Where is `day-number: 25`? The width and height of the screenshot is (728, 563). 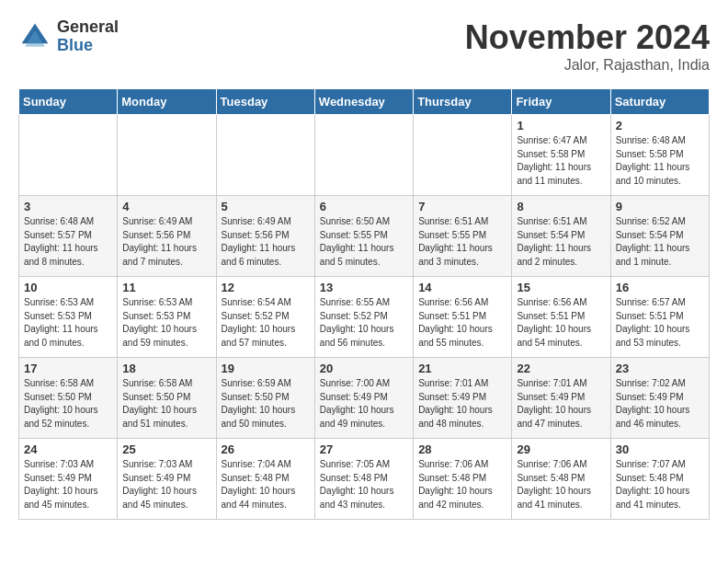 day-number: 25 is located at coordinates (166, 449).